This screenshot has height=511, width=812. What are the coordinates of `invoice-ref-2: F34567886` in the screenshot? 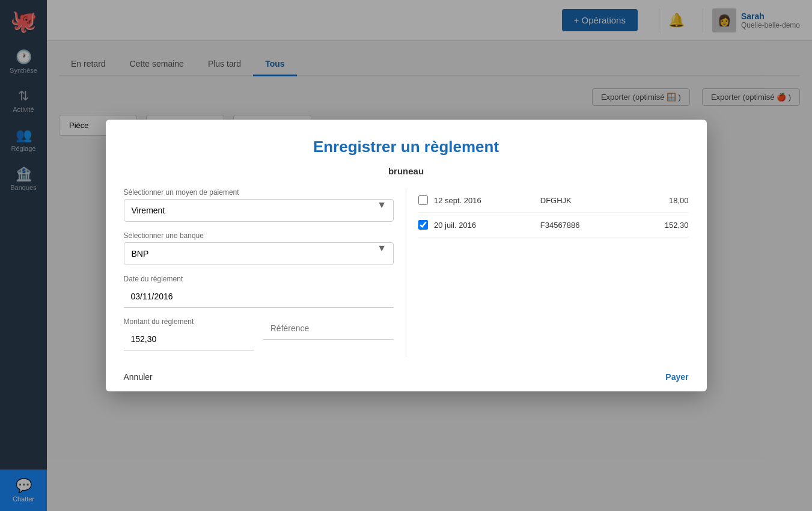 It's located at (590, 225).